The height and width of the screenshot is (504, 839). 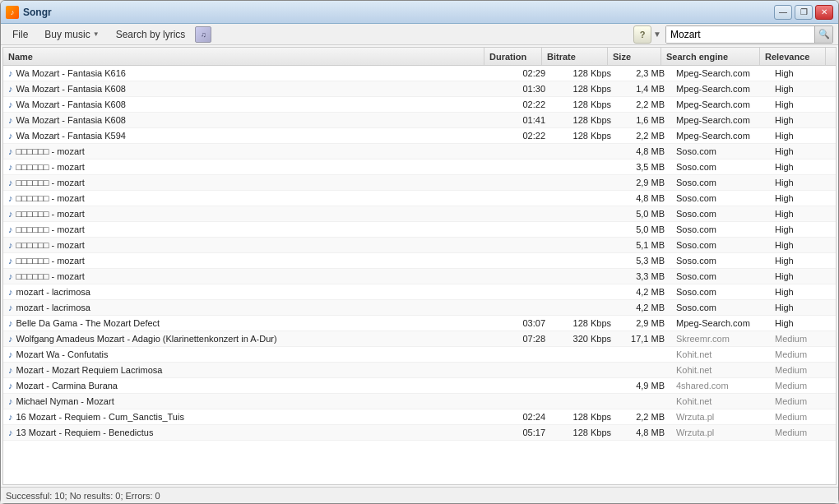 What do you see at coordinates (203, 35) in the screenshot?
I see `lyrics-icon: ♫` at bounding box center [203, 35].